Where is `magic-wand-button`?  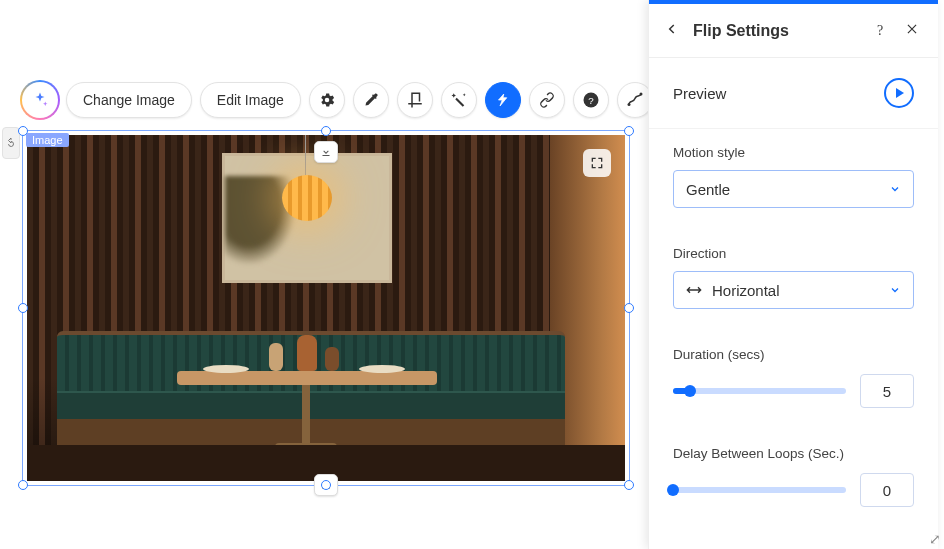 magic-wand-button is located at coordinates (459, 100).